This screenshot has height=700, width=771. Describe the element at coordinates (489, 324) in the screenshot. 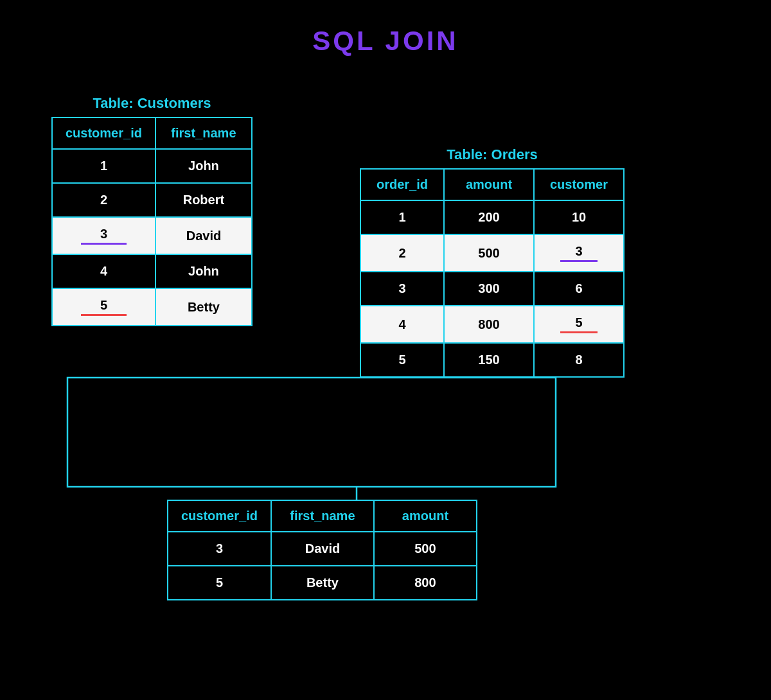

I see `amount-cell: 800` at that location.